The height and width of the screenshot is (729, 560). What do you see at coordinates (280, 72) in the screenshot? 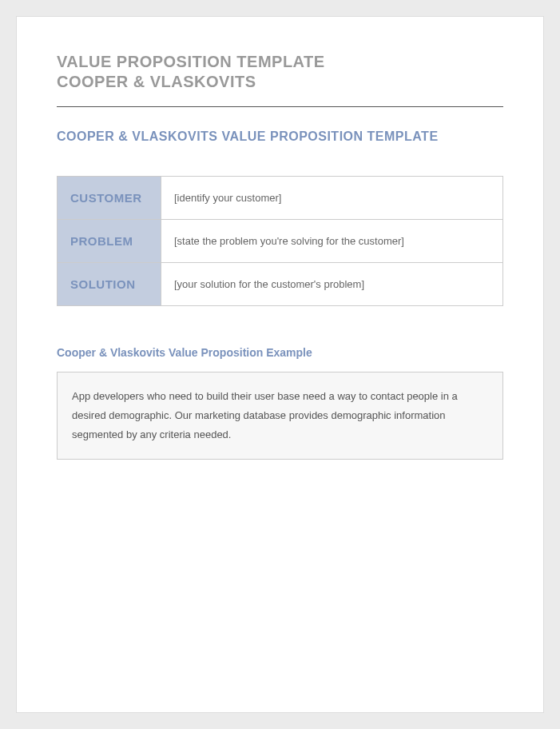
I see `title-block: VALUE PROPOSITION TEMPLATE COOPER & VLAS…` at bounding box center [280, 72].